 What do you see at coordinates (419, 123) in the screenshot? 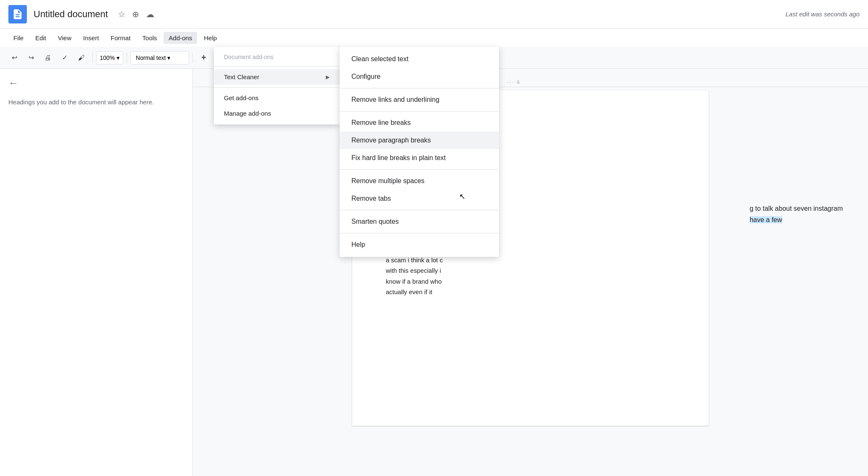
I see `submenu-remove-line-breaks: Remove line breaks` at bounding box center [419, 123].